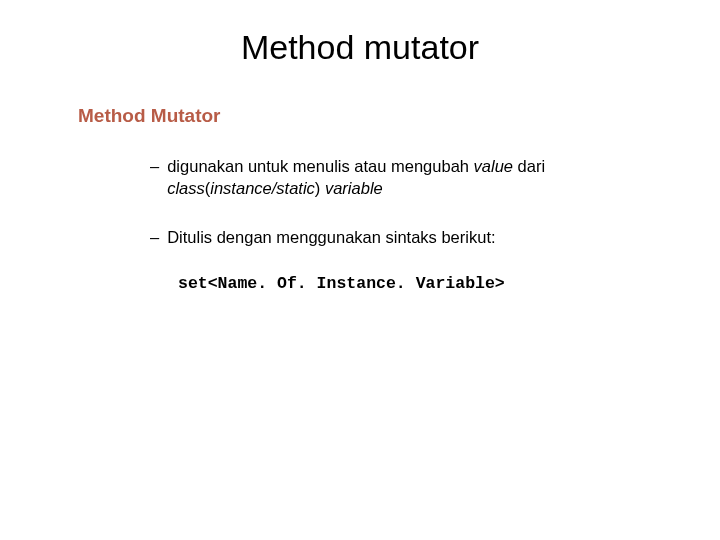  I want to click on bullet-list: – digunakan untuk menulis atau mengubah …, so click(385, 202).